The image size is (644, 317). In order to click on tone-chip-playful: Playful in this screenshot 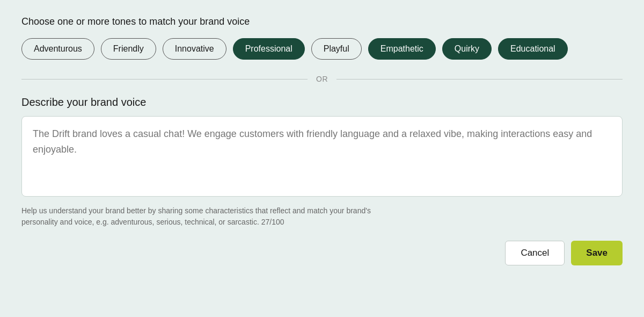, I will do `click(336, 49)`.